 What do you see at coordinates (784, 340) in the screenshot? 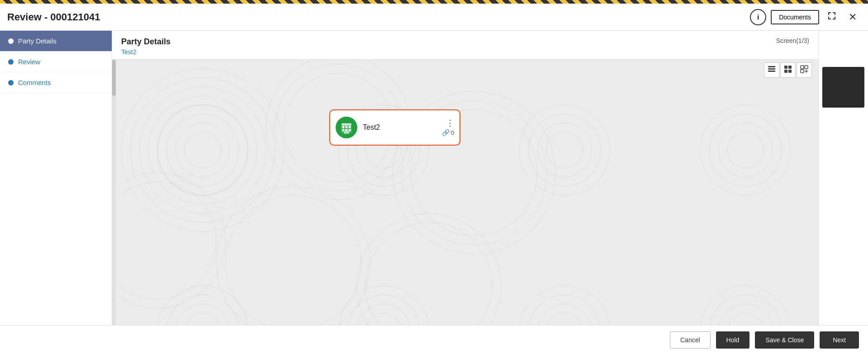
I see `save-close-button: Save & Close` at bounding box center [784, 340].